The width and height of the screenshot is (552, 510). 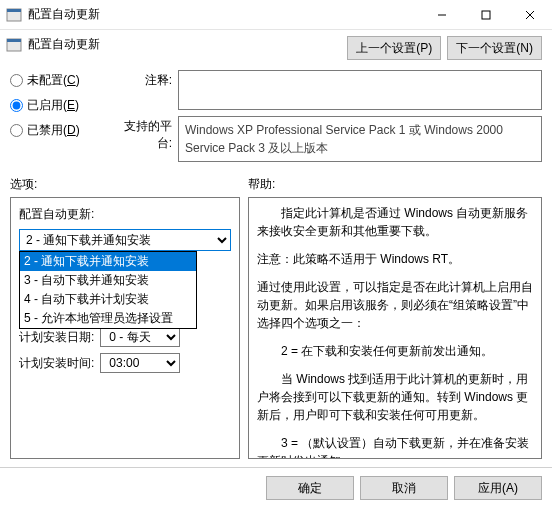 I want to click on radio-disabled-input, so click(x=16, y=130).